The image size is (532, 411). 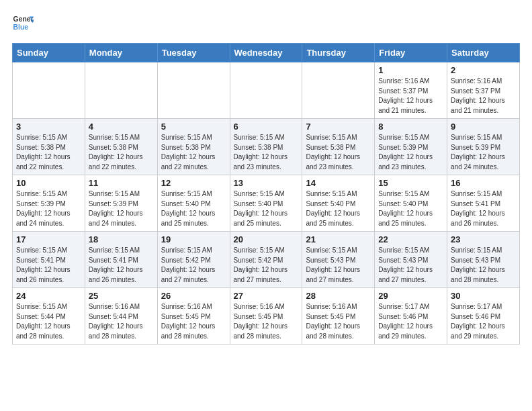 I want to click on calendar-cell: 8Sunrise: 5:15 AM Sunset: 5:39 PM Daylig…, so click(x=411, y=147).